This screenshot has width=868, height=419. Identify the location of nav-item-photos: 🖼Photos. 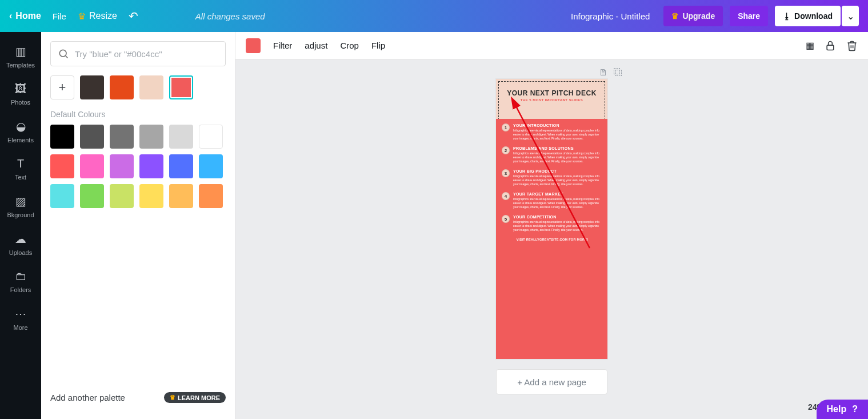
(21, 94).